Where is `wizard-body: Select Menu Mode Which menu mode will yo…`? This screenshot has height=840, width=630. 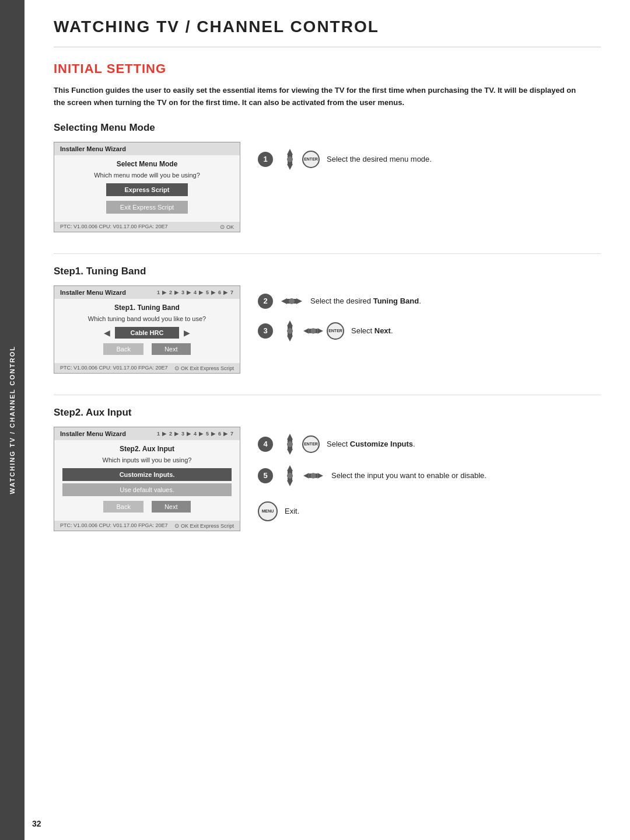
wizard-body: Select Menu Mode Which menu mode will yo… is located at coordinates (147, 189).